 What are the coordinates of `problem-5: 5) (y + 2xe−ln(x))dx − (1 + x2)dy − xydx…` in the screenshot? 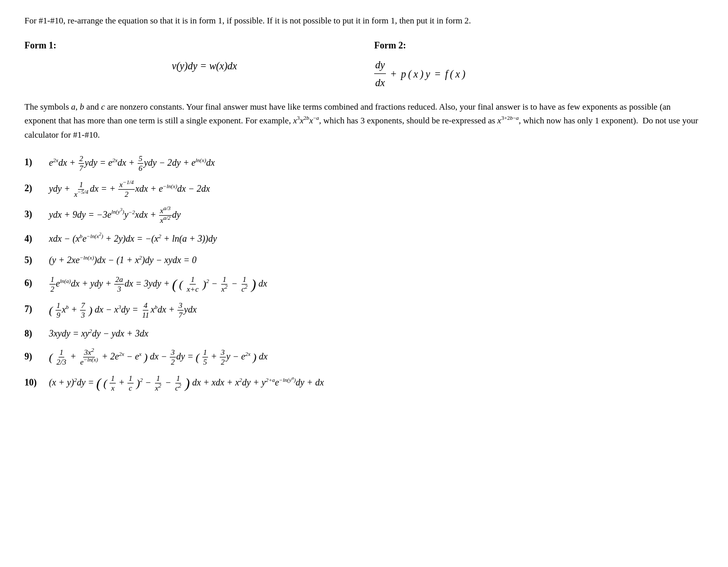 It's located at (364, 261).